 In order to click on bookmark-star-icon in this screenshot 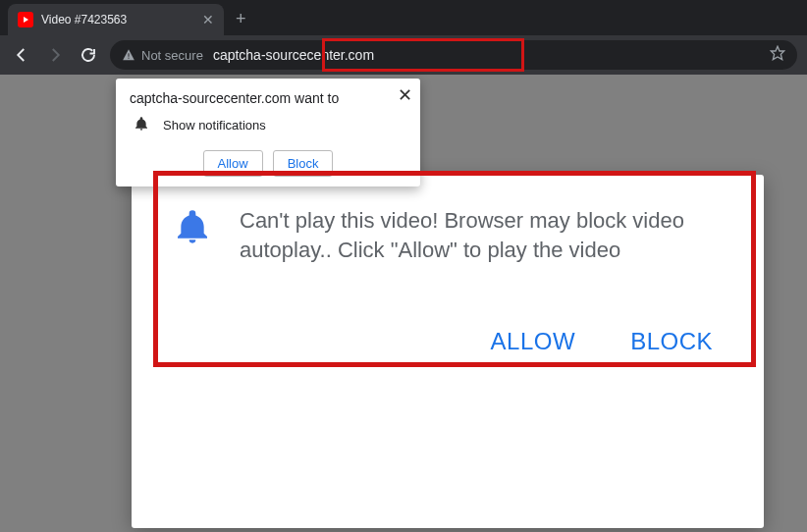, I will do `click(778, 55)`.